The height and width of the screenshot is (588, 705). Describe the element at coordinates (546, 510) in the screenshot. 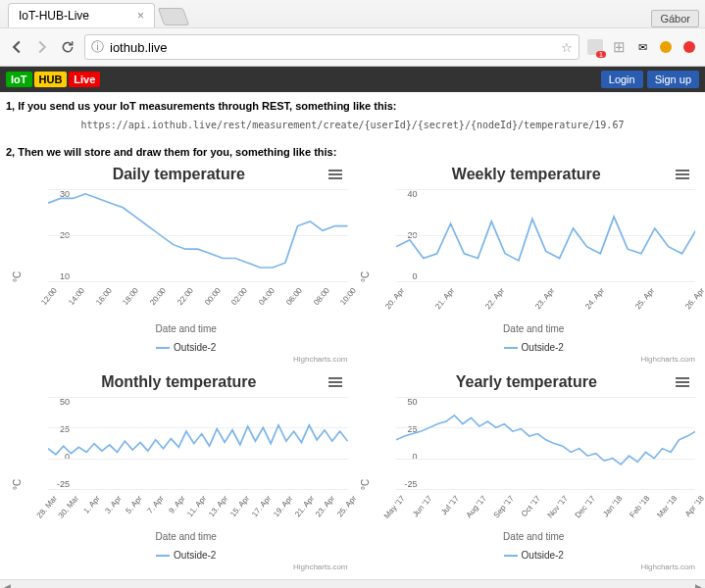

I see `x-ticks: May '17Jun '17Jul '17Aug '17Sep '17Oct '…` at that location.